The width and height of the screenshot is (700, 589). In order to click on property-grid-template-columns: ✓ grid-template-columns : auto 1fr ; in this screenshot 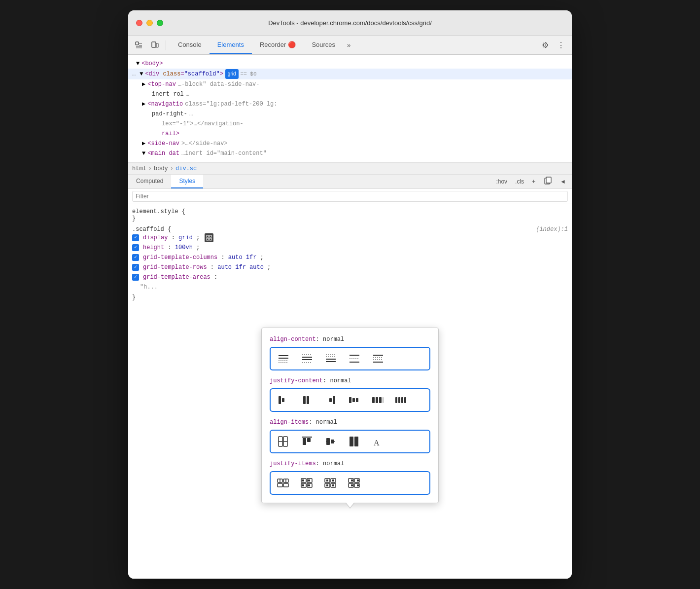, I will do `click(350, 258)`.